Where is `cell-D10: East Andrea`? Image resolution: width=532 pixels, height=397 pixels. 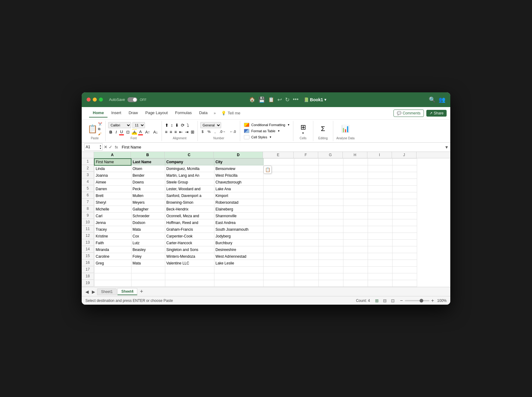
cell-D10: East Andrea is located at coordinates (239, 223).